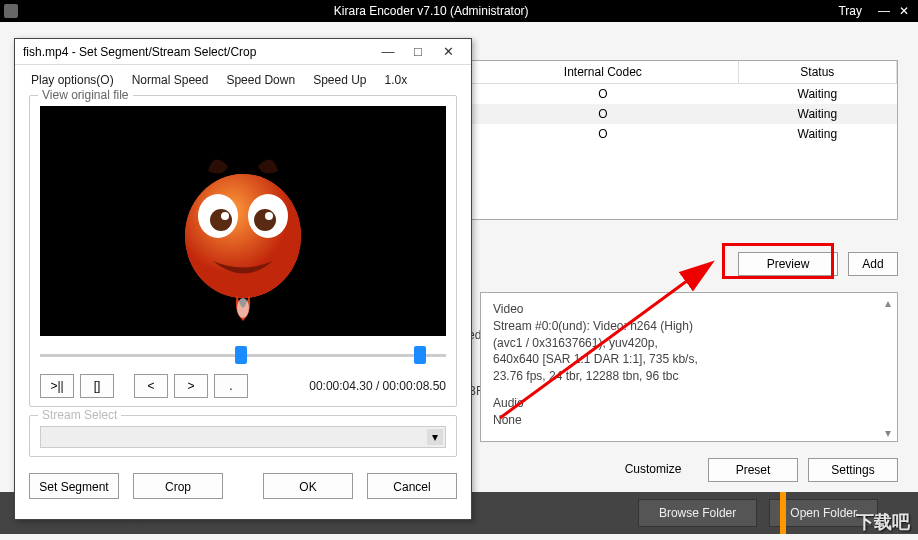  Describe the element at coordinates (86, 95) in the screenshot. I see `group-legend: View original file` at that location.